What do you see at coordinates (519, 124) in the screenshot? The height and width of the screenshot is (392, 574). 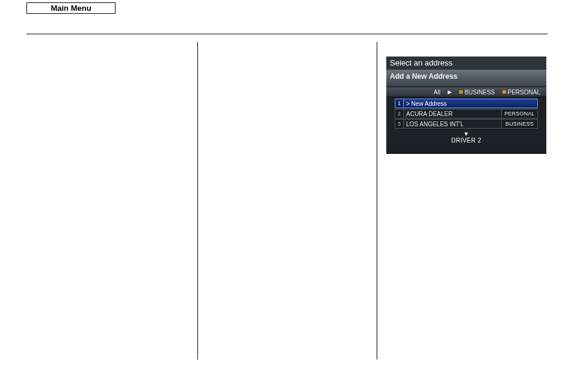 I see `row-tag: BUSINESS` at bounding box center [519, 124].